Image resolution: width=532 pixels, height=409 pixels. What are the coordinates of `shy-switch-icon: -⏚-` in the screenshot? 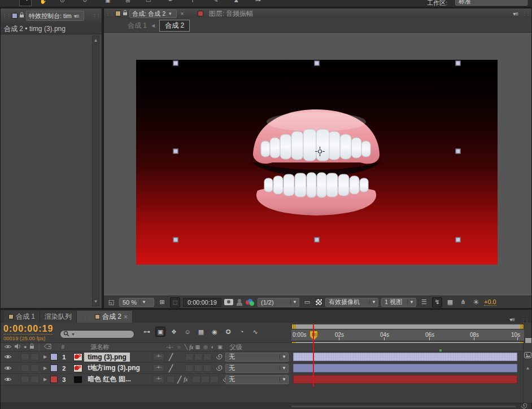 It's located at (169, 348).